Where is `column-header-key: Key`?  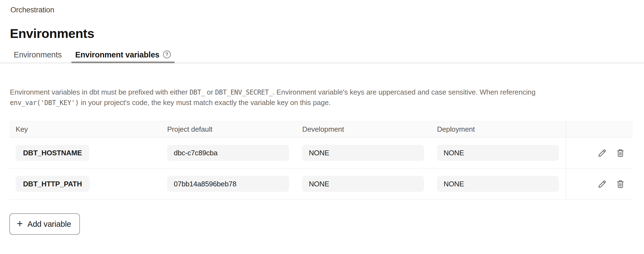 column-header-key: Key is located at coordinates (88, 129).